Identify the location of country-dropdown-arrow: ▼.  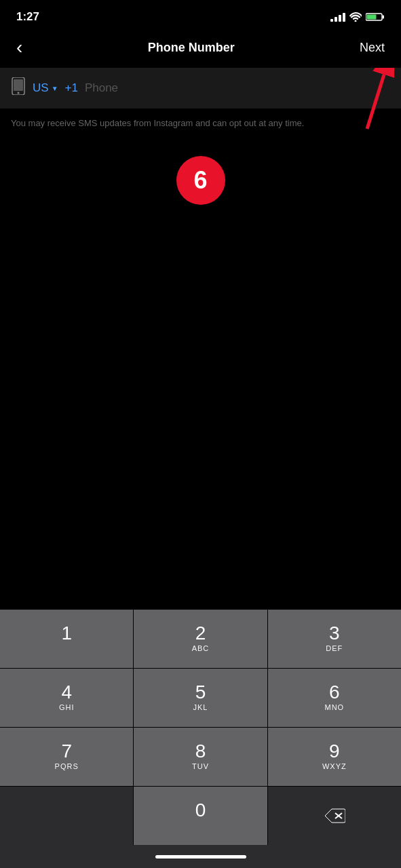
(55, 88).